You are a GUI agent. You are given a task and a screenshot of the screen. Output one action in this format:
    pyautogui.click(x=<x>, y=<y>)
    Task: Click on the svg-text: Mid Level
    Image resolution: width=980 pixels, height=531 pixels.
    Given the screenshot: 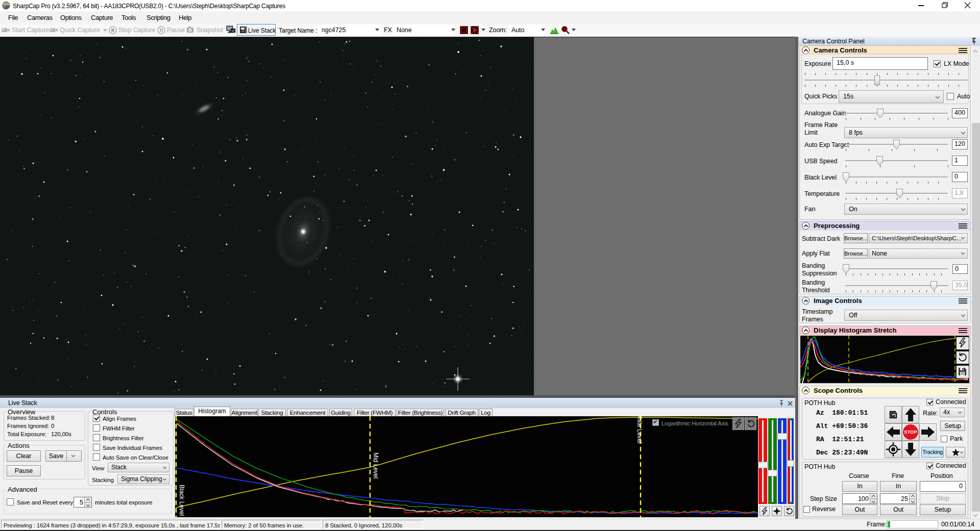 What is the action you would take?
    pyautogui.click(x=376, y=465)
    